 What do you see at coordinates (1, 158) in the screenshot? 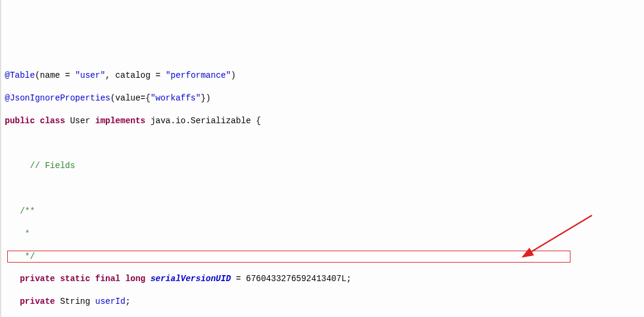
I see `editor-gutter` at bounding box center [1, 158].